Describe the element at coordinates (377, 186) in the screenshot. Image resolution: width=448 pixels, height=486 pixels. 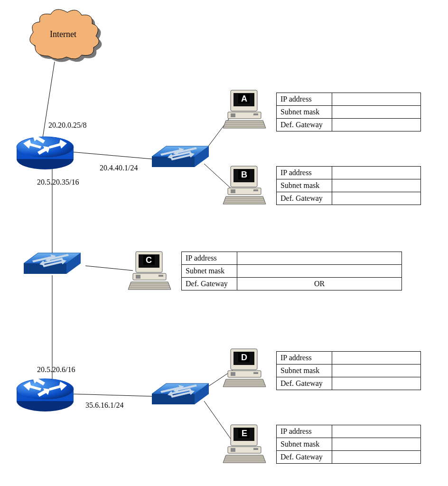
I see `host-b-mask-value` at that location.